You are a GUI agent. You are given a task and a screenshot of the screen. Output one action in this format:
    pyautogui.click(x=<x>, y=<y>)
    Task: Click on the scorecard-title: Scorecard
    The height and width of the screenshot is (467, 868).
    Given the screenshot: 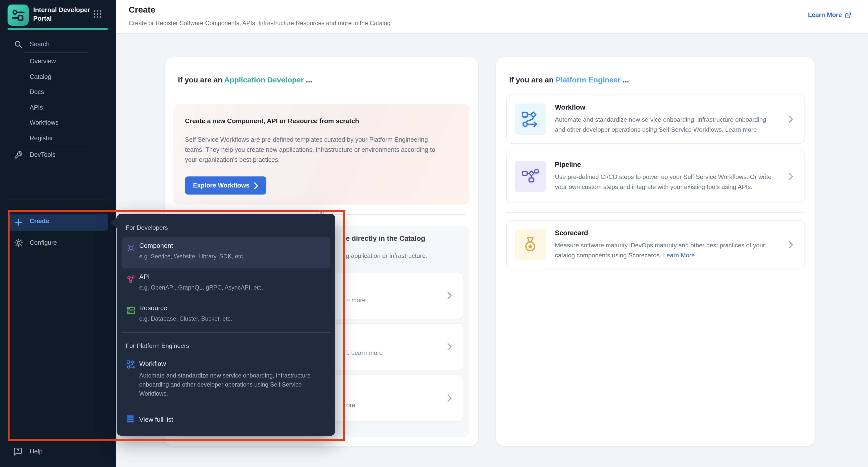 What is the action you would take?
    pyautogui.click(x=660, y=233)
    